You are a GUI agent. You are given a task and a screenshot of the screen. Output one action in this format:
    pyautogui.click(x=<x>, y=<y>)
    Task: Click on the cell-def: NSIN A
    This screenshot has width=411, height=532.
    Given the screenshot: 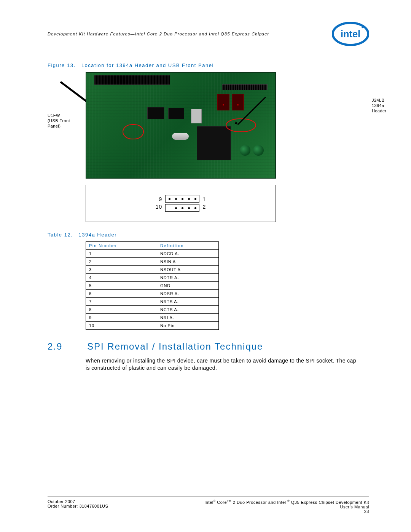 What is the action you would take?
    pyautogui.click(x=188, y=262)
    